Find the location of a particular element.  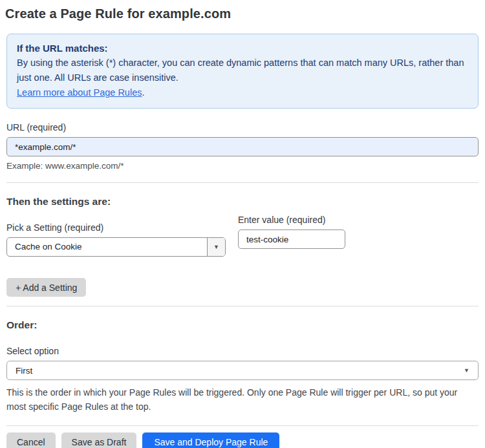

url-input is located at coordinates (242, 147).